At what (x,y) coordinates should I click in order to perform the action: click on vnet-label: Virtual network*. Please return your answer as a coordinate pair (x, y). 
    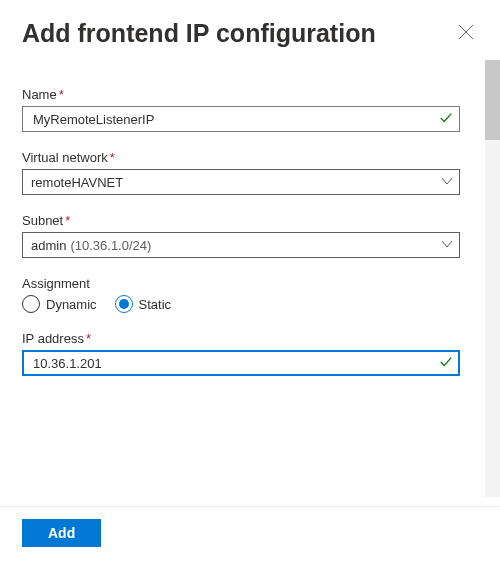
    Looking at the image, I should click on (241, 158).